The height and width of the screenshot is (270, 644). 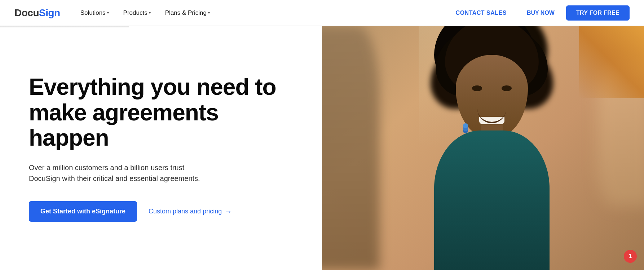 I want to click on eye-right, so click(x=507, y=88).